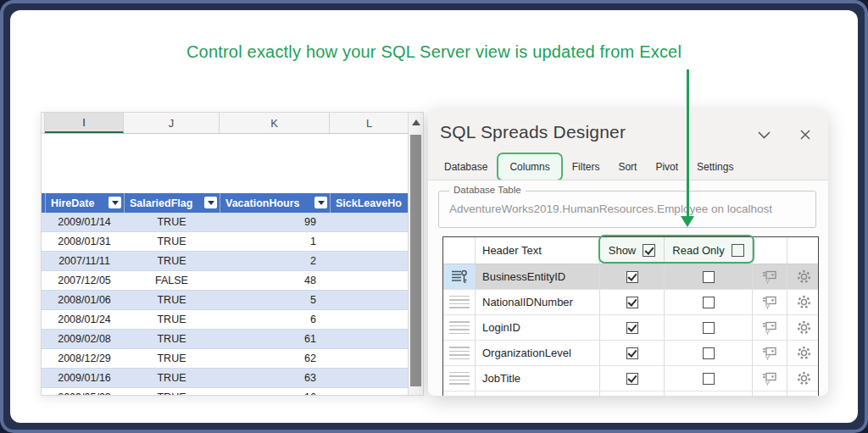 The image size is (868, 433). I want to click on cell-hiredate: 2009/05/03, so click(85, 391).